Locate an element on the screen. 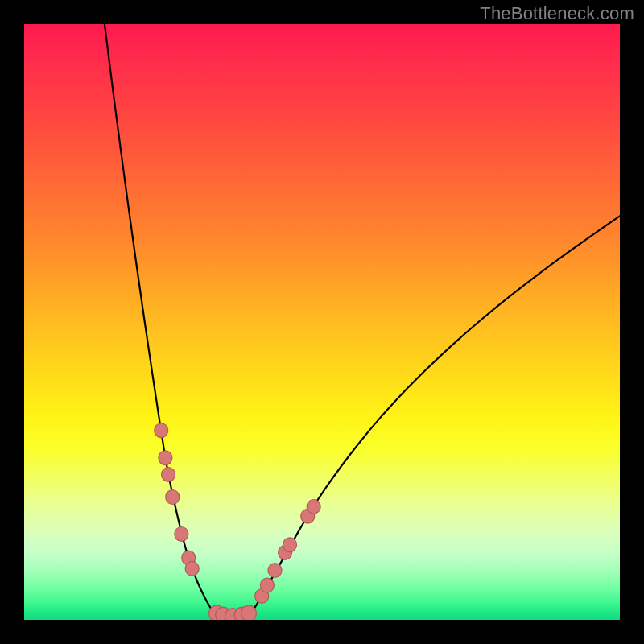  watermark-text: TheBottleneck.com is located at coordinates (557, 14).